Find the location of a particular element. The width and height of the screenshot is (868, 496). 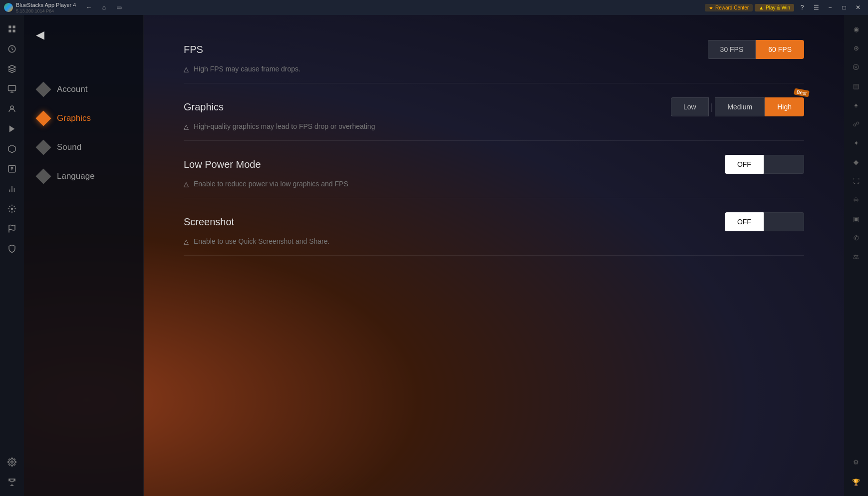

right-icon-13: ⚖ is located at coordinates (856, 257).